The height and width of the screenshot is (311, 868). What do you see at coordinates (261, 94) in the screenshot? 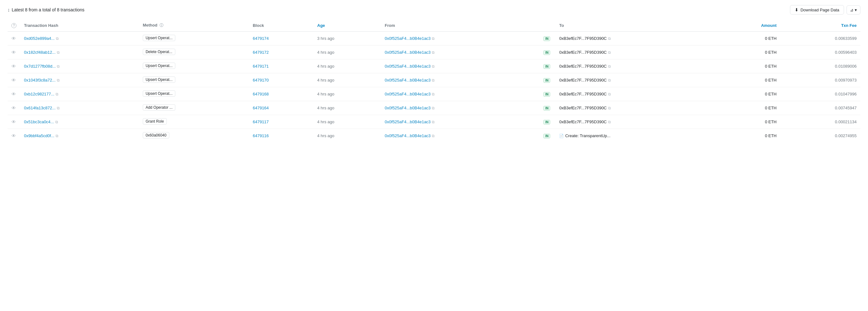
I see `block-link: 6479168` at bounding box center [261, 94].